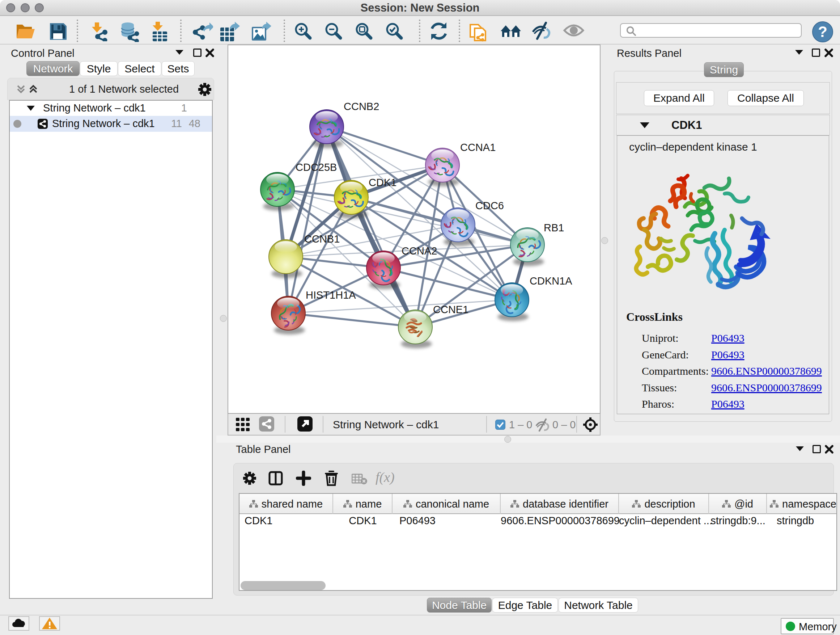 This screenshot has height=635, width=840. What do you see at coordinates (478, 147) in the screenshot?
I see `svg-text: CCNA1` at bounding box center [478, 147].